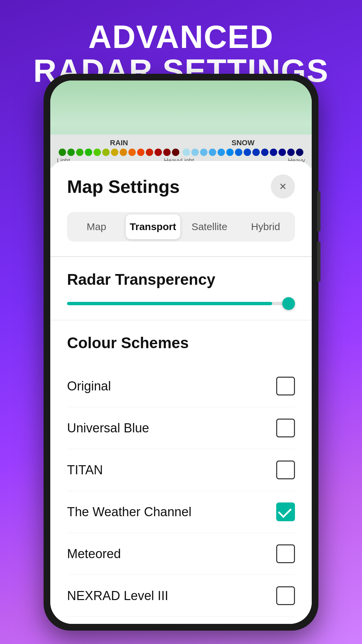 Image resolution: width=362 pixels, height=644 pixels. I want to click on slider-fill, so click(170, 304).